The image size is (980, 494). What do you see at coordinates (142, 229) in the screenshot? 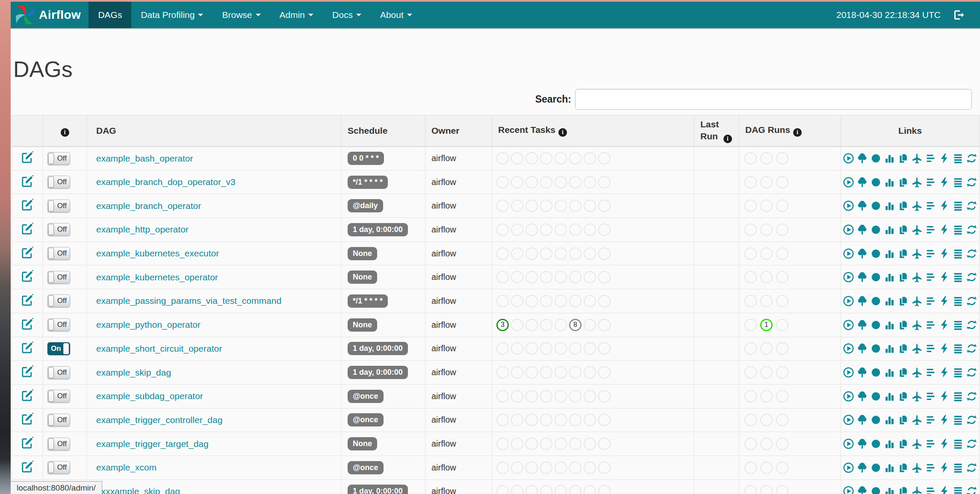
I see `dag-link: example_http_operator` at bounding box center [142, 229].